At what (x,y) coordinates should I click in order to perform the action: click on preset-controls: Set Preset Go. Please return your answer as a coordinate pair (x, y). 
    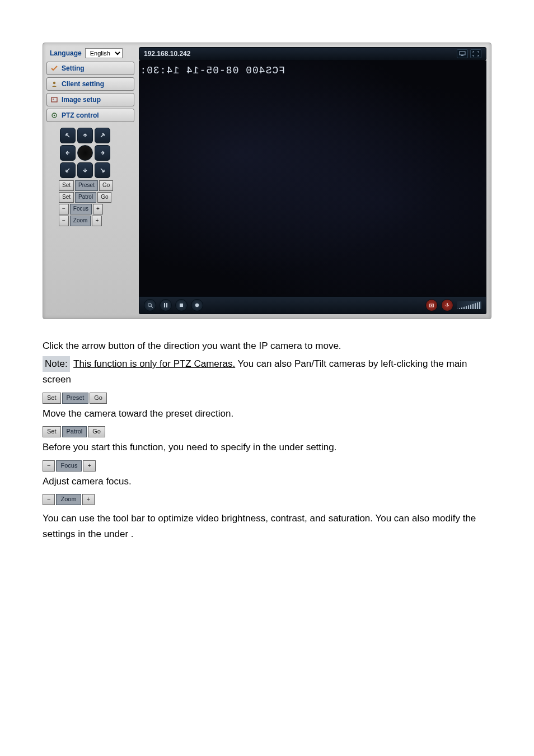
    Looking at the image, I should click on (95, 186).